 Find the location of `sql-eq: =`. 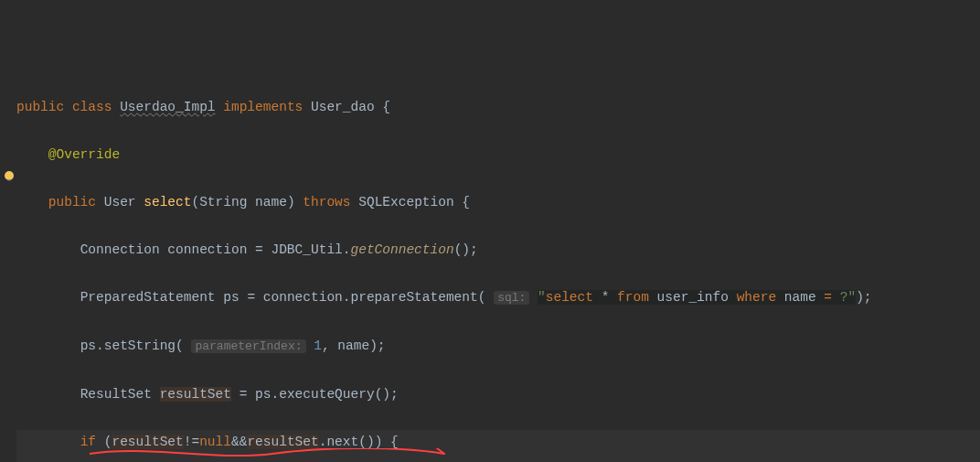

sql-eq: = is located at coordinates (828, 297).